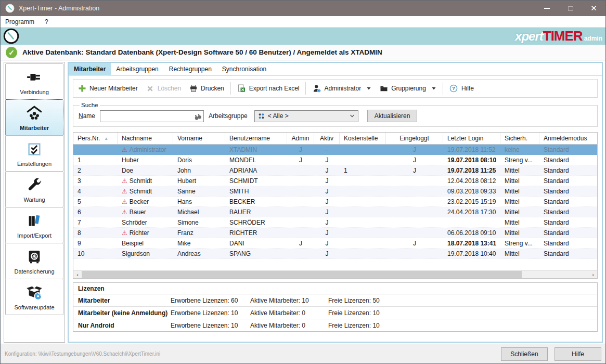 This screenshot has width=606, height=364. Describe the element at coordinates (137, 69) in the screenshot. I see `tab-arbeitsgruppen: Arbeitsgruppen` at that location.